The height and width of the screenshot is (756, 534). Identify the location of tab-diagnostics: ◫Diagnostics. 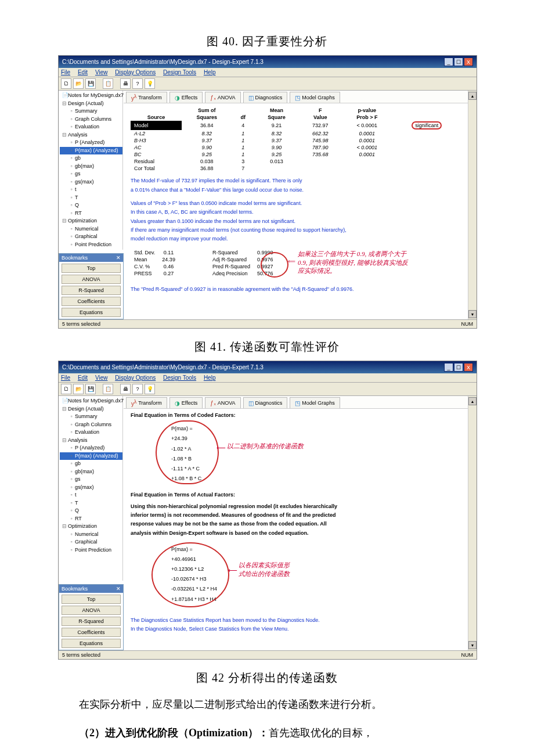
(266, 98).